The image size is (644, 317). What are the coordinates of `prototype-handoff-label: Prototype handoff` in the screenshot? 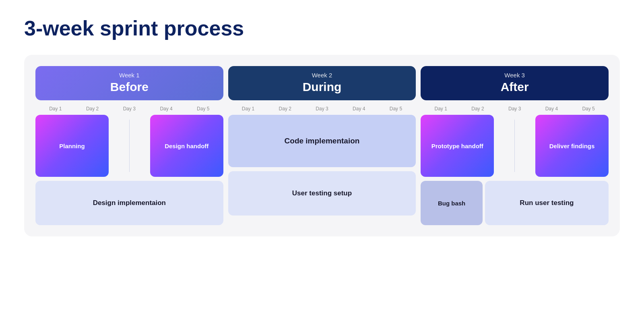 It's located at (457, 146).